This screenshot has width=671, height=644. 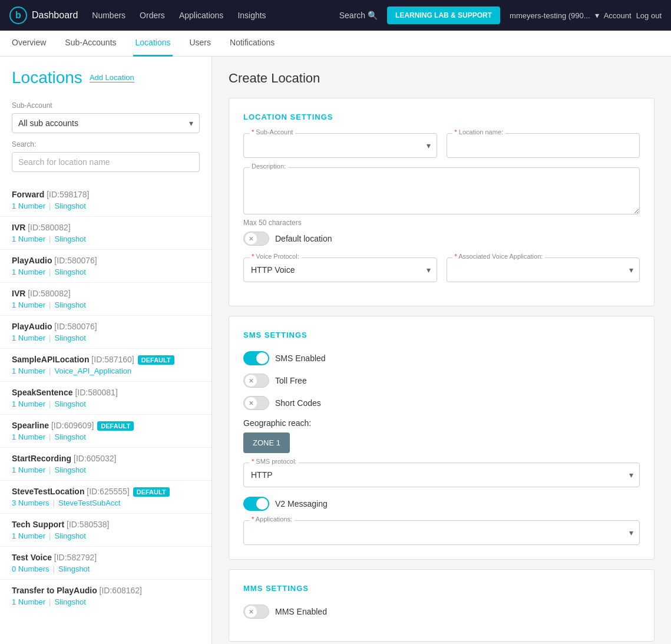 I want to click on voice-protocol-group: Voice Protocol: HTTP Voice SIP WebRTC, so click(x=341, y=270).